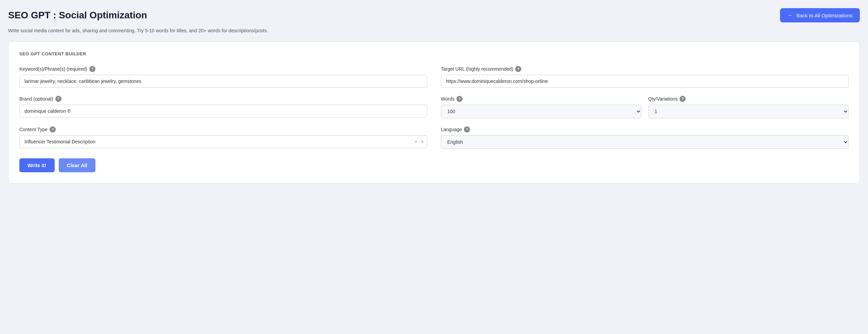 Image resolution: width=868 pixels, height=334 pixels. What do you see at coordinates (467, 129) in the screenshot?
I see `language-help-icon: ?` at bounding box center [467, 129].